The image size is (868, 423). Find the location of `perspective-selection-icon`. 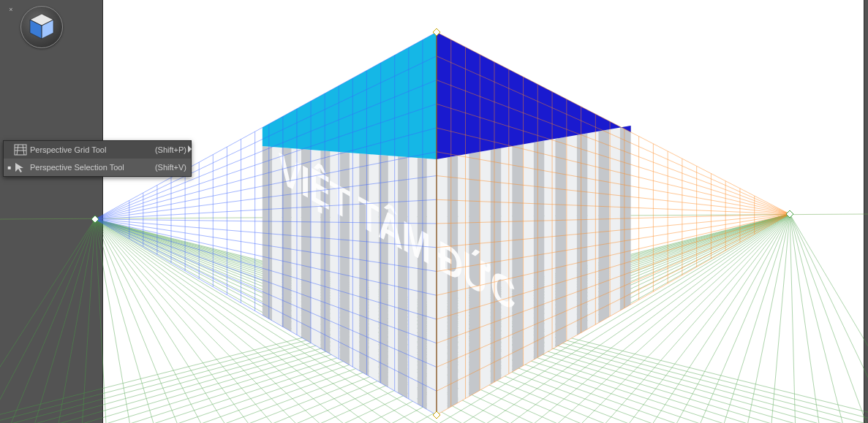

perspective-selection-icon is located at coordinates (20, 167).